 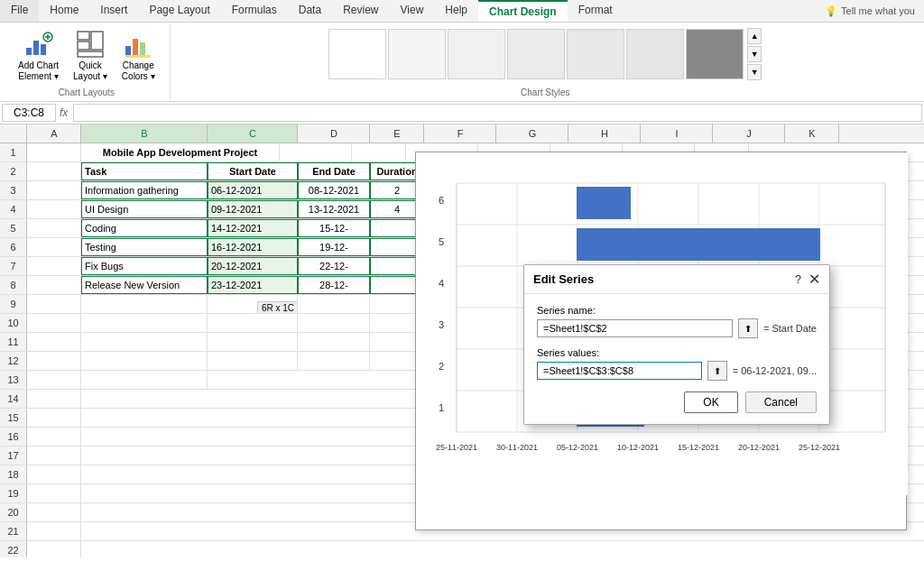 What do you see at coordinates (253, 304) in the screenshot?
I see `cell-c9: 6R x 1C` at bounding box center [253, 304].